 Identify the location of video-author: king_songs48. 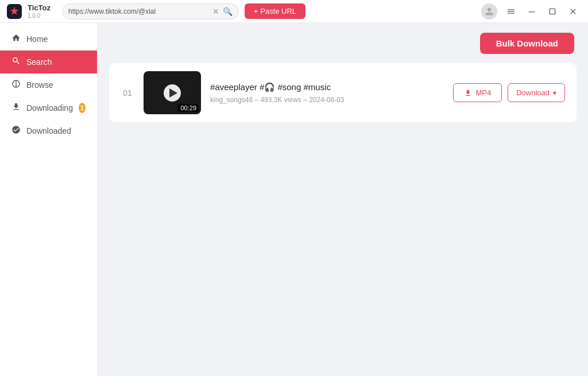
(231, 100).